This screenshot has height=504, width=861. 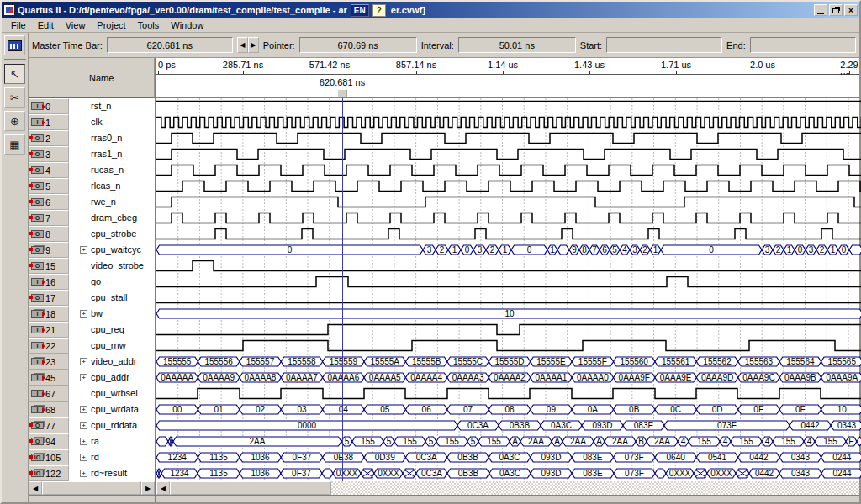 What do you see at coordinates (242, 45) in the screenshot?
I see `time-step-left-button: ◀` at bounding box center [242, 45].